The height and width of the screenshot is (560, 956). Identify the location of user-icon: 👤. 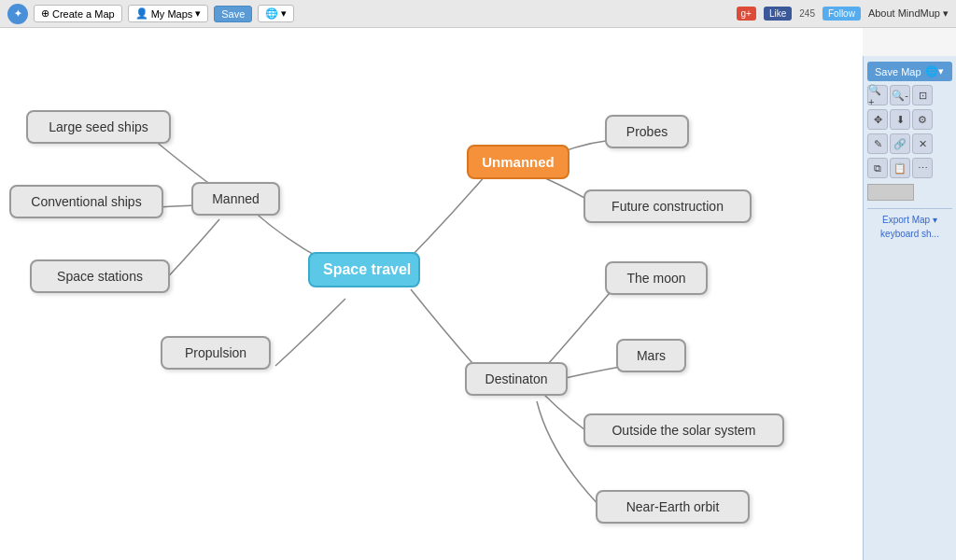
(142, 13).